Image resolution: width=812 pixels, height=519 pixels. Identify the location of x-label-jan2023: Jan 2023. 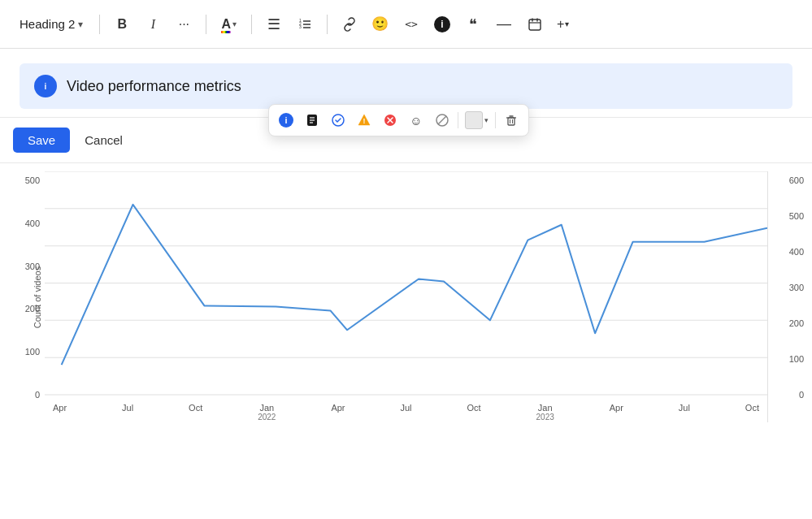
(545, 413).